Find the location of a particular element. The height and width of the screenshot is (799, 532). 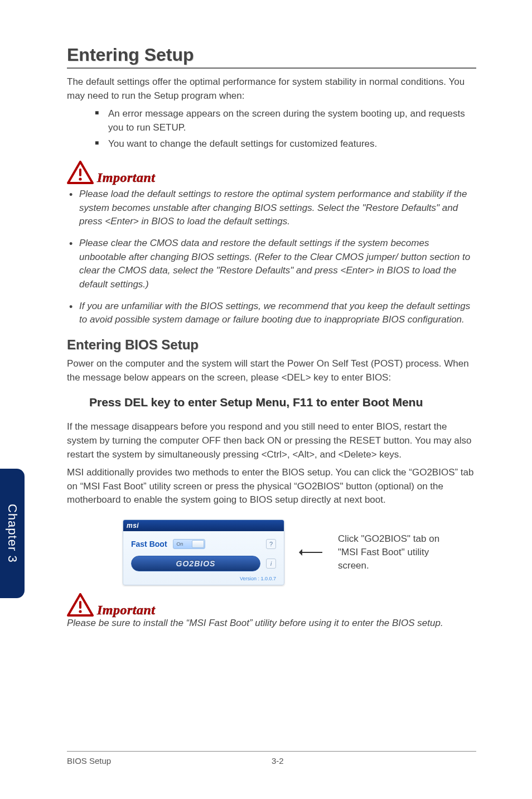

important-list: Please load the default settings to rest… is located at coordinates (272, 257).